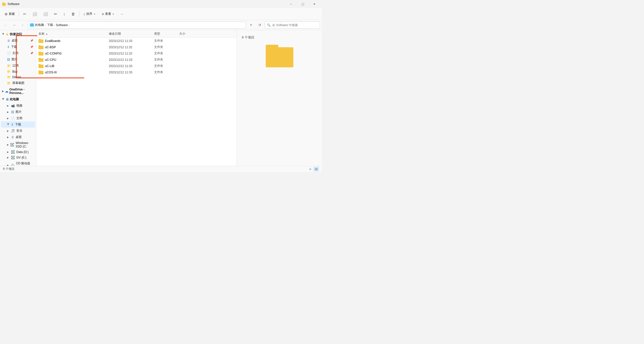 The width and height of the screenshot is (644, 344). I want to click on breadcrumb: 此电脑 › 下载 › Software ›, so click(137, 25).